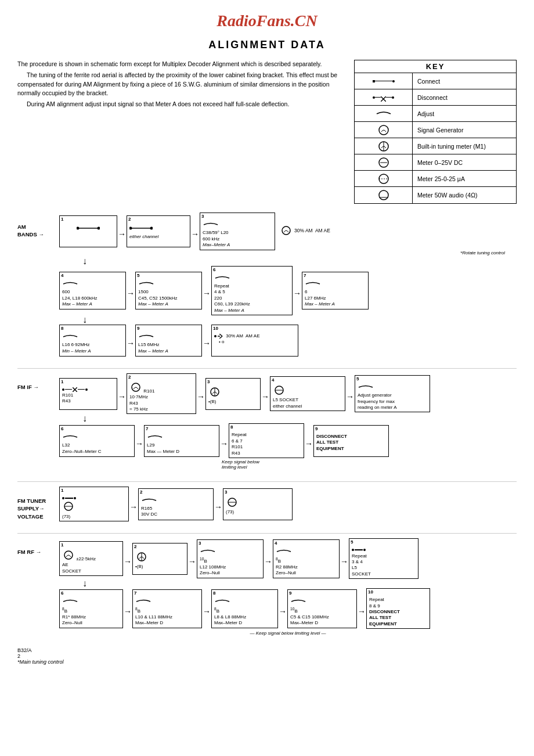  I want to click on fm-if-section: FM IF → 1 R101 R43, so click(267, 422).